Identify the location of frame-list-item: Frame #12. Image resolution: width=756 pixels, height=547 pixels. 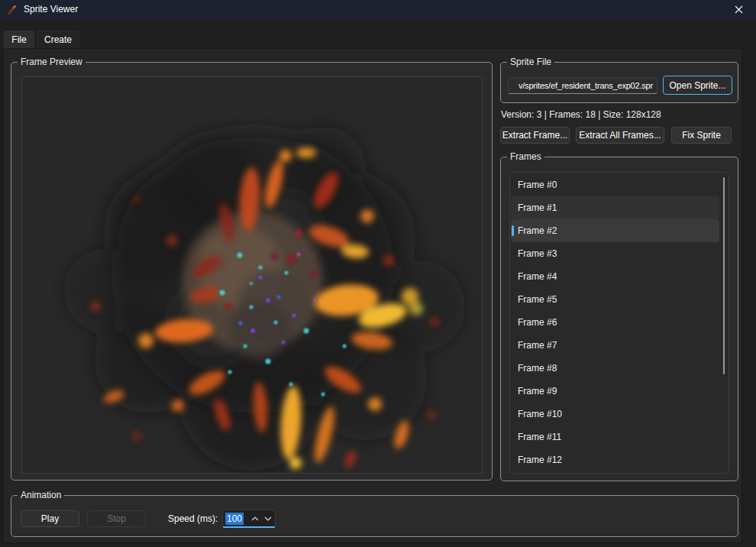
(615, 460).